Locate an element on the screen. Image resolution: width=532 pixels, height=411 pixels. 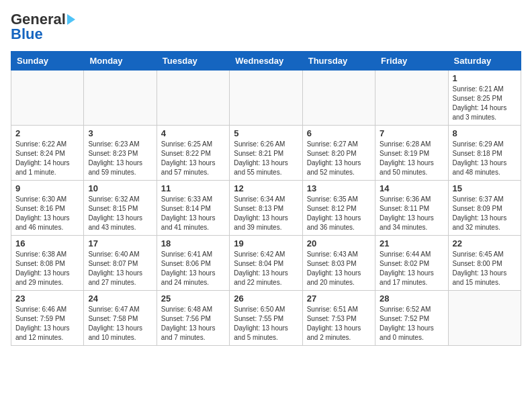
day-info: Sunrise: 6:37 AM Sunset: 8:09 PM Dayligh… is located at coordinates (485, 214).